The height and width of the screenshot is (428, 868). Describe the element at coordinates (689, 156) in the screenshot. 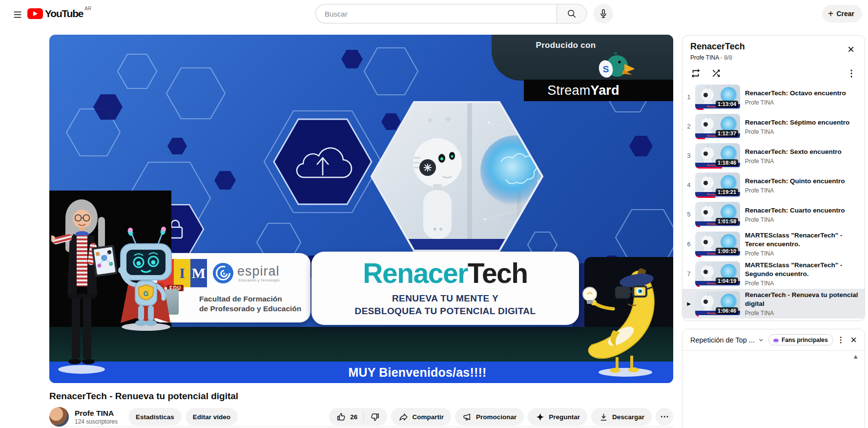

I see `playlist-item-index: 3` at that location.